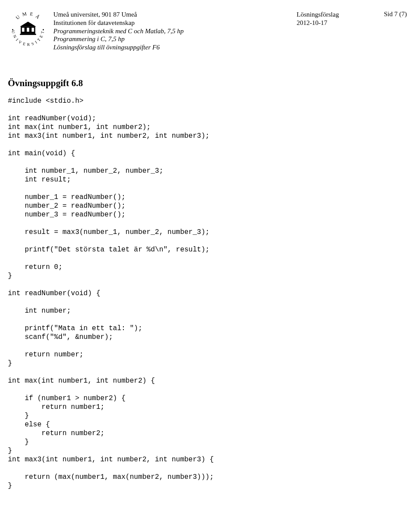 The image size is (420, 530). What do you see at coordinates (207, 83) in the screenshot?
I see `exercise-title: Övningsuppgift 6.8` at bounding box center [207, 83].